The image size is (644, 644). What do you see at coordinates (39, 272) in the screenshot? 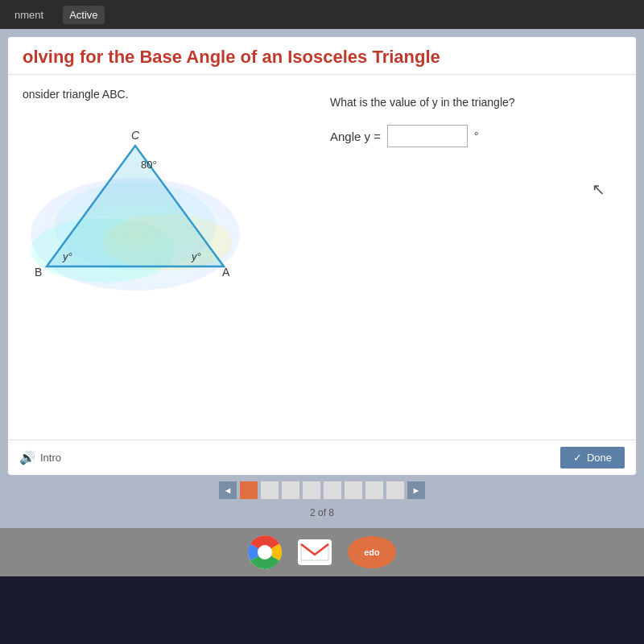
I see `vertex-b-label: B` at bounding box center [39, 272].